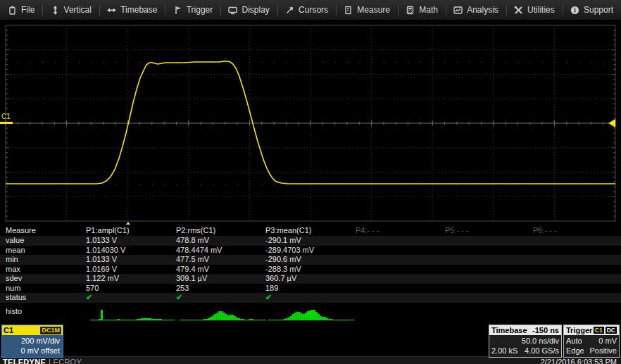 Image resolution: width=621 pixels, height=364 pixels. Describe the element at coordinates (31, 351) in the screenshot. I see `channel-offset: 0 mV offset` at that location.